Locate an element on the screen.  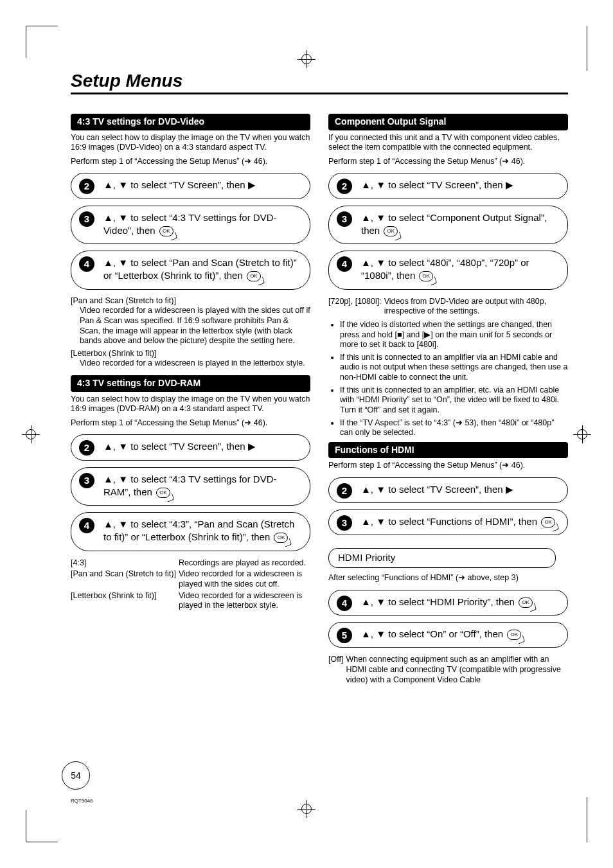
section-header-component: Component Output Signal is located at coordinates (449, 122).